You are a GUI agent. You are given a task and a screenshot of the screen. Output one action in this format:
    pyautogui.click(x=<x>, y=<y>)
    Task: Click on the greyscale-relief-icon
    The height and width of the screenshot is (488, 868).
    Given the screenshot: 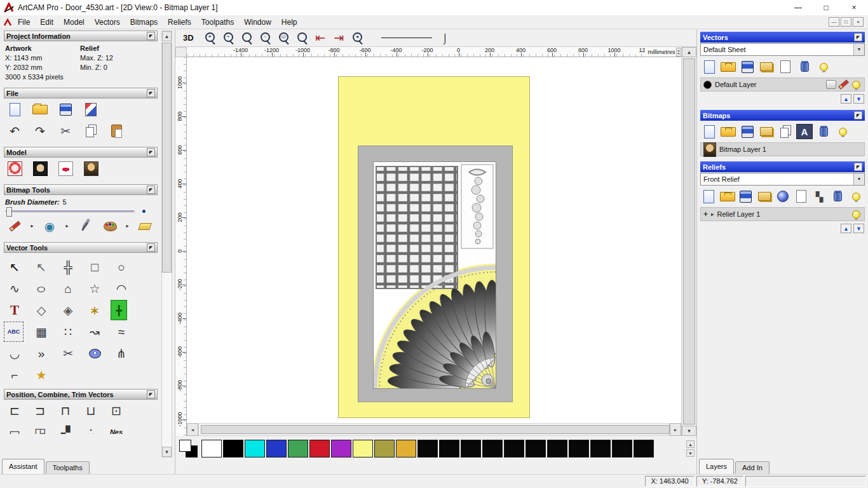 What is the action you would take?
    pyautogui.click(x=820, y=196)
    